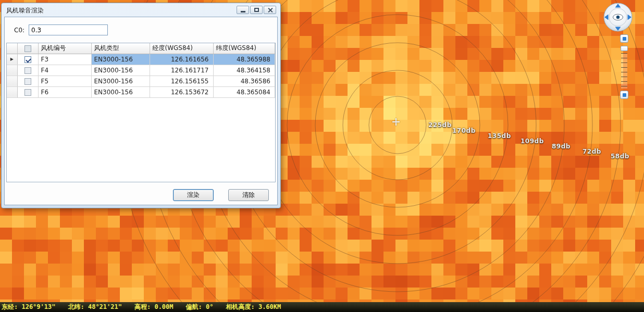  I want to click on clear-button: 清除, so click(249, 195).